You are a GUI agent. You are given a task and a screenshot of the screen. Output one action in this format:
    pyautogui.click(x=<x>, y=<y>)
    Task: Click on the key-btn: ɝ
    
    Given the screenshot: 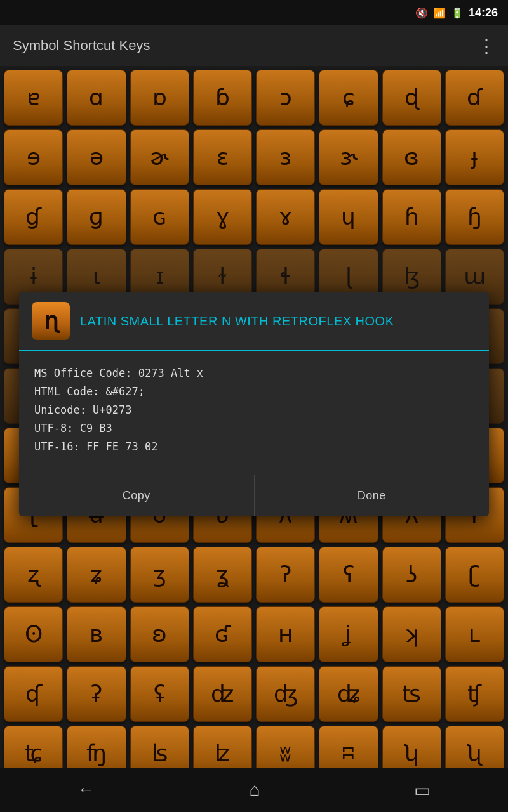 What is the action you would take?
    pyautogui.click(x=348, y=157)
    